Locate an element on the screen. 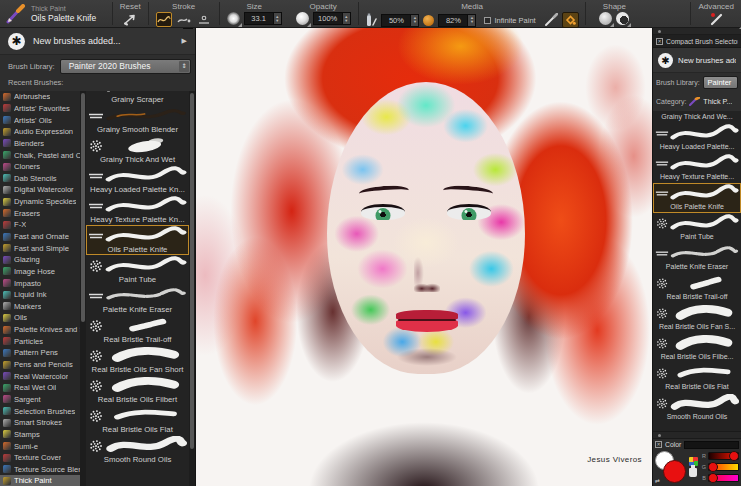 The image size is (741, 486). color-slider: B is located at coordinates (720, 478).